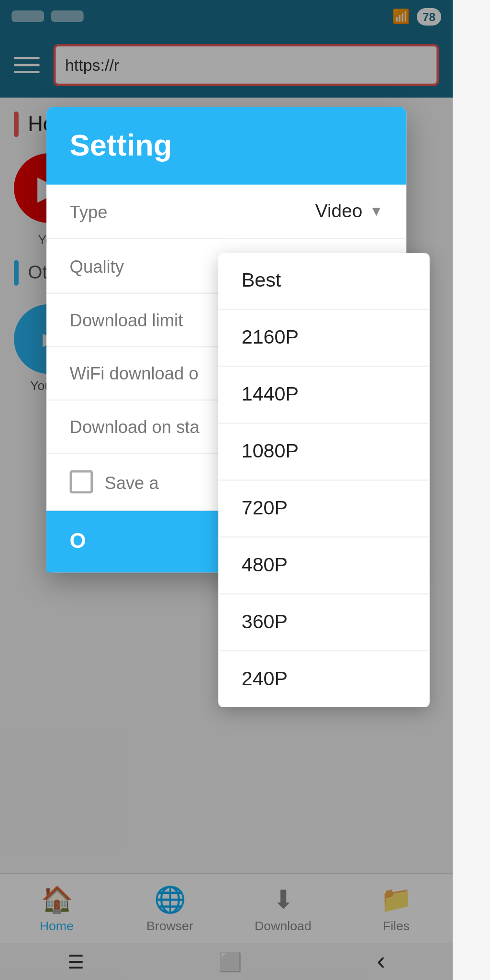 The width and height of the screenshot is (490, 980). Describe the element at coordinates (135, 427) in the screenshot. I see `download-on-start-label: Download on sta` at that location.